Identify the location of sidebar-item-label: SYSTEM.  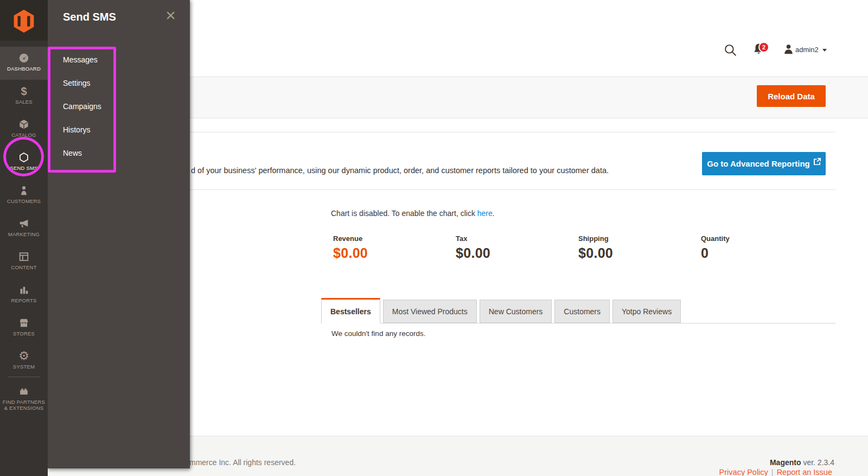
(24, 367).